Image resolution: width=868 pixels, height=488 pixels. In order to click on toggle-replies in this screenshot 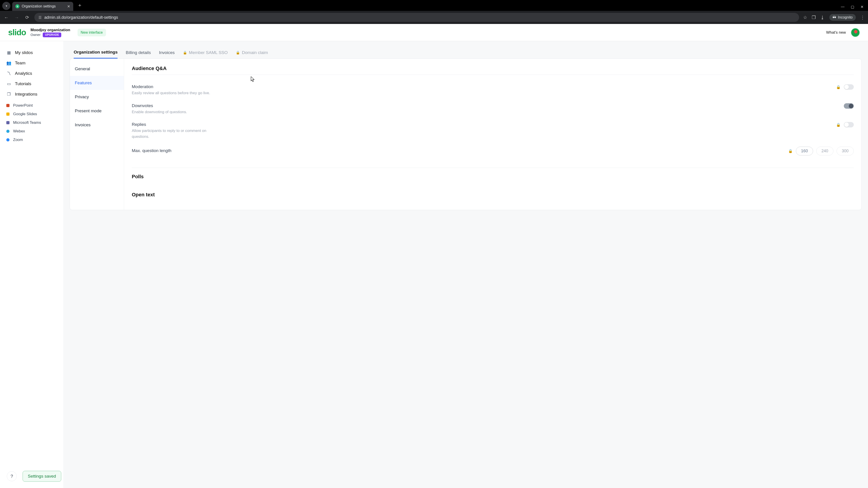, I will do `click(849, 125)`.